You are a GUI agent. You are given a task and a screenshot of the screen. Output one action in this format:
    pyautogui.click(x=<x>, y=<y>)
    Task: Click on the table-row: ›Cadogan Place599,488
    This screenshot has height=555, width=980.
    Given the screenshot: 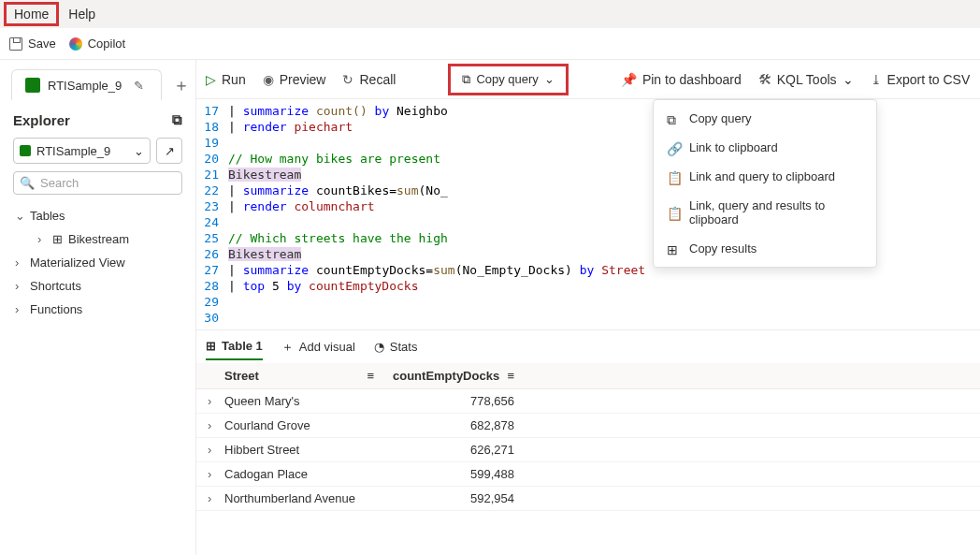 What is the action you would take?
    pyautogui.click(x=588, y=475)
    